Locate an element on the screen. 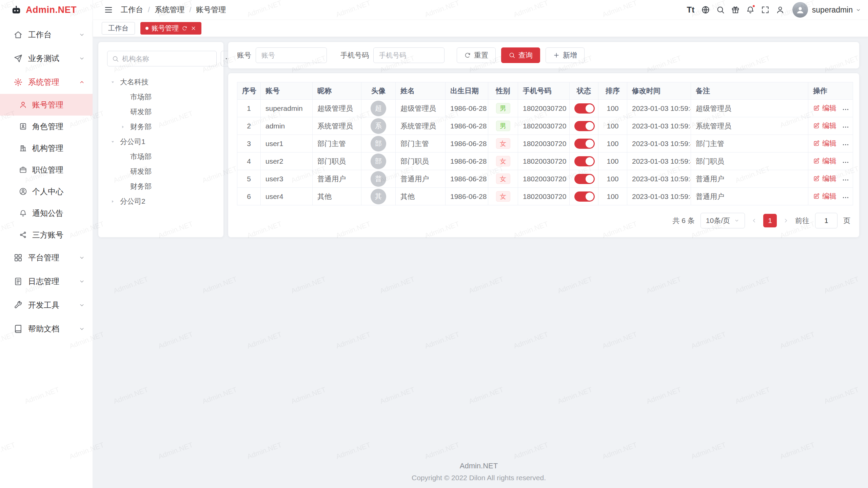  cell-gender: 男 is located at coordinates (503, 108).